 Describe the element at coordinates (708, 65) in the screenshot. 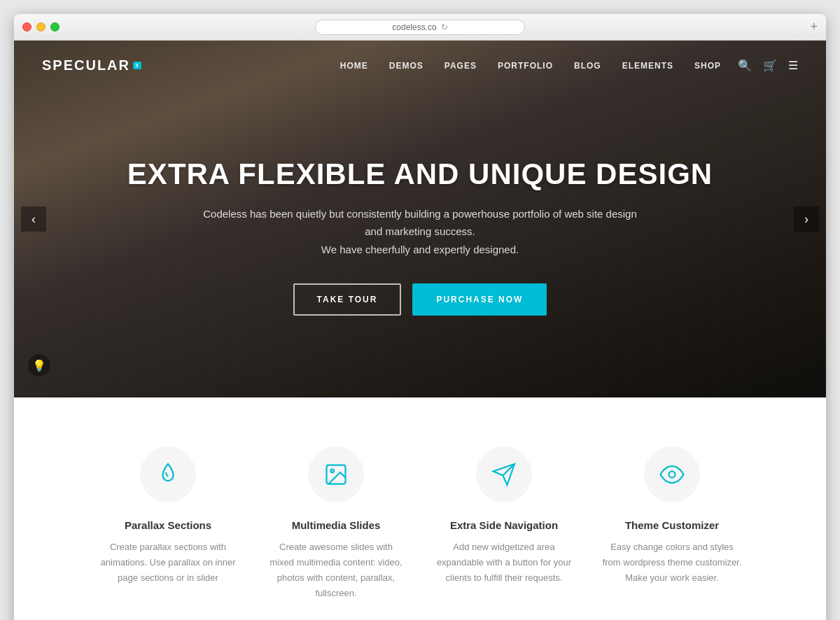

I see `nav-item-shop: SHOP` at that location.